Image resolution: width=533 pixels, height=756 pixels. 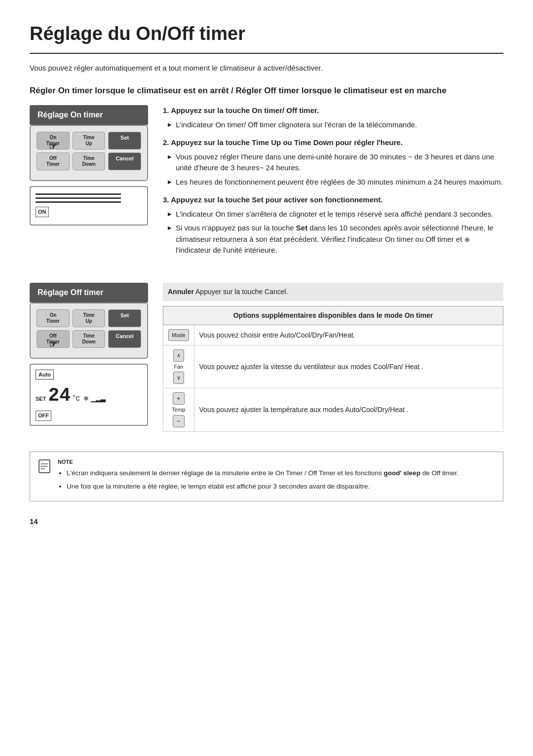 I want to click on temp-plus-icon: +, so click(x=179, y=399).